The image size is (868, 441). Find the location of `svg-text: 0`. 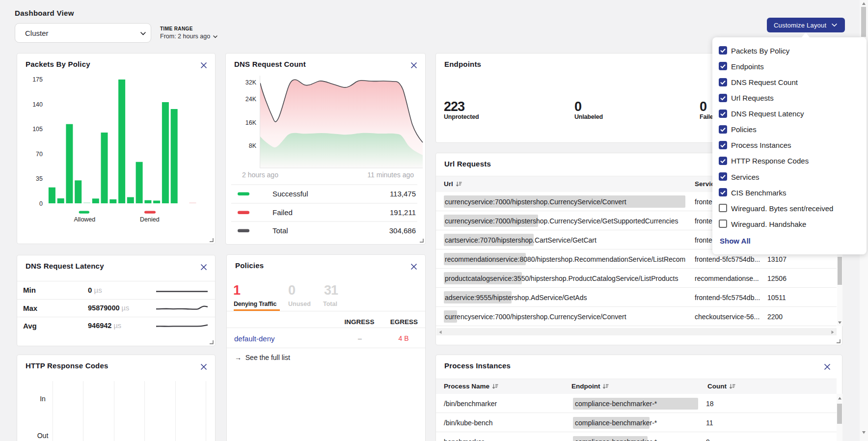

svg-text: 0 is located at coordinates (41, 204).